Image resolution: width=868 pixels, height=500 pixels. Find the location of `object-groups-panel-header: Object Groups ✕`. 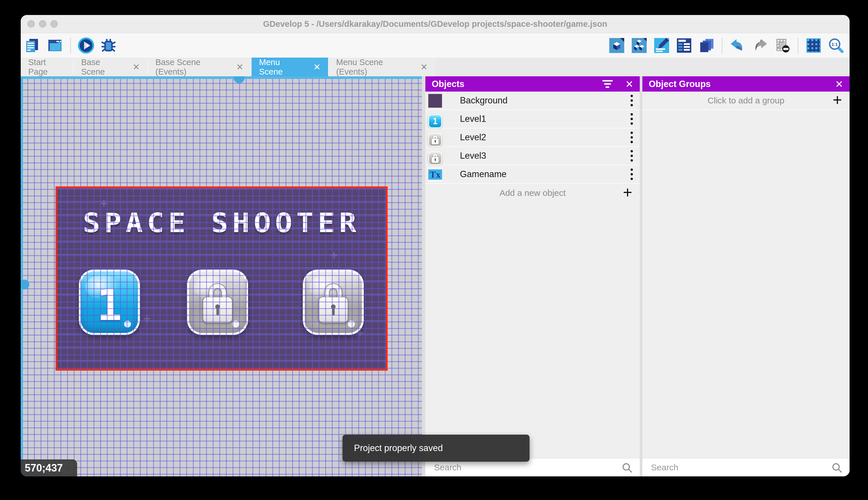

object-groups-panel-header: Object Groups ✕ is located at coordinates (746, 84).